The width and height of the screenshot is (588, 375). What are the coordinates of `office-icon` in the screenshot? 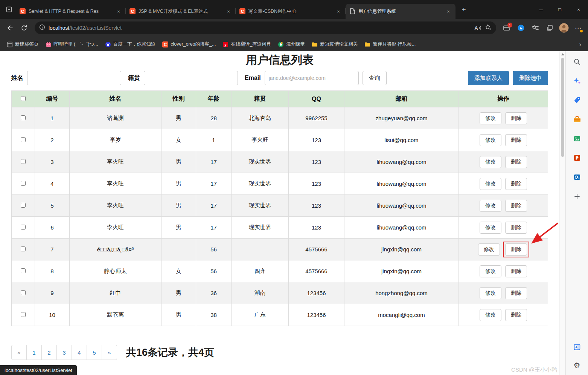 It's located at (577, 158).